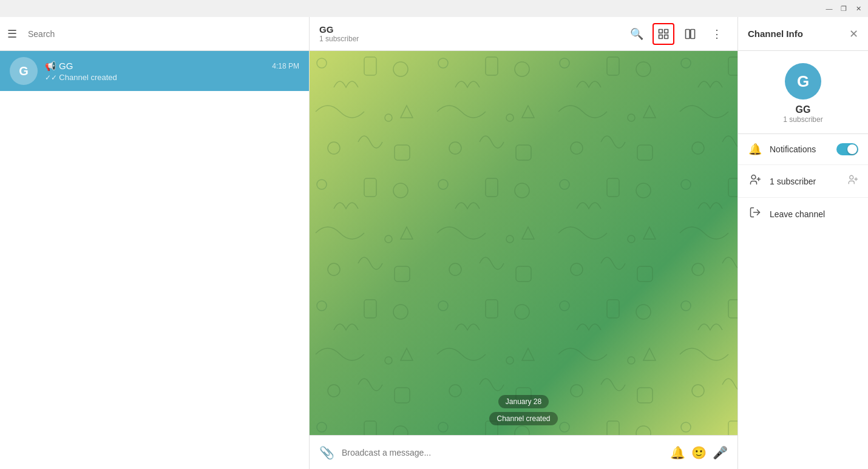  What do you see at coordinates (172, 66) in the screenshot?
I see `chat-name-row: 📢 GG 4:18 PM` at bounding box center [172, 66].